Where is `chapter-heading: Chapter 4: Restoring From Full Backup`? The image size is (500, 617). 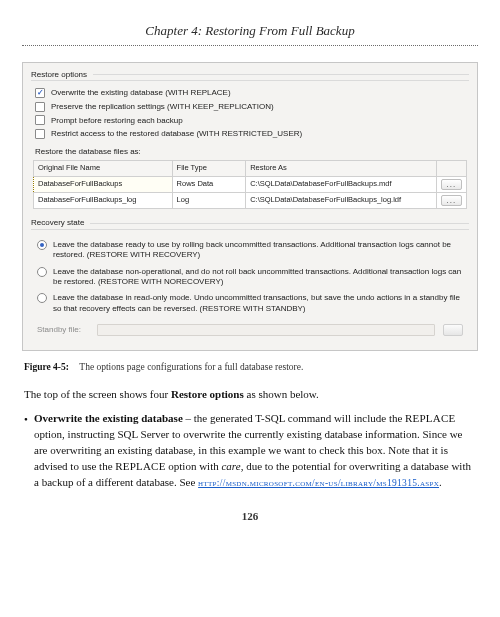 chapter-heading: Chapter 4: Restoring From Full Backup is located at coordinates (250, 34).